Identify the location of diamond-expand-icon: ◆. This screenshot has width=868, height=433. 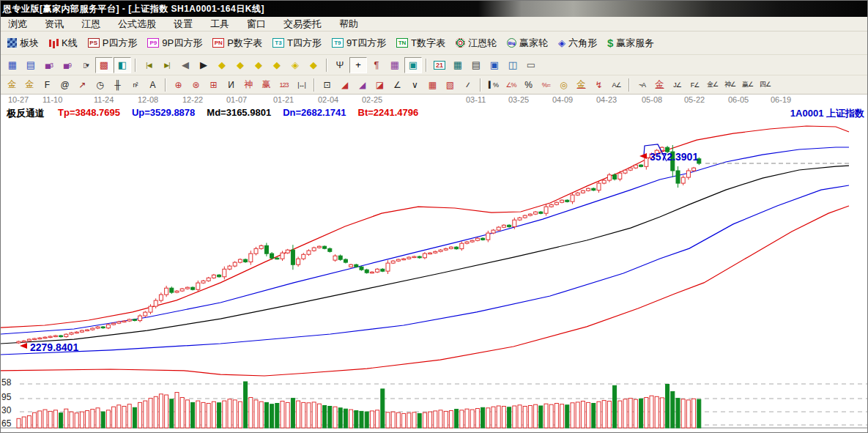
(259, 65).